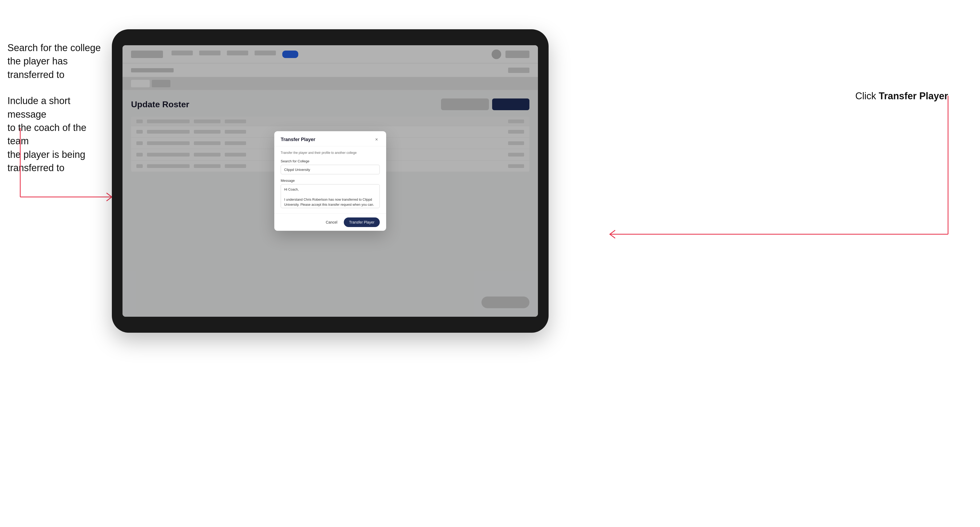 The width and height of the screenshot is (980, 527). I want to click on annotation-transfer-player: Transfer Player, so click(913, 96).